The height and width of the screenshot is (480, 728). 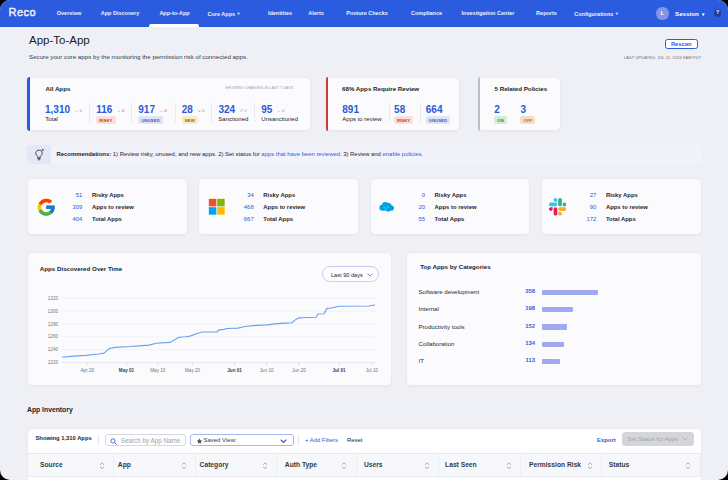 I want to click on svg-text: Jul 10, so click(x=372, y=370).